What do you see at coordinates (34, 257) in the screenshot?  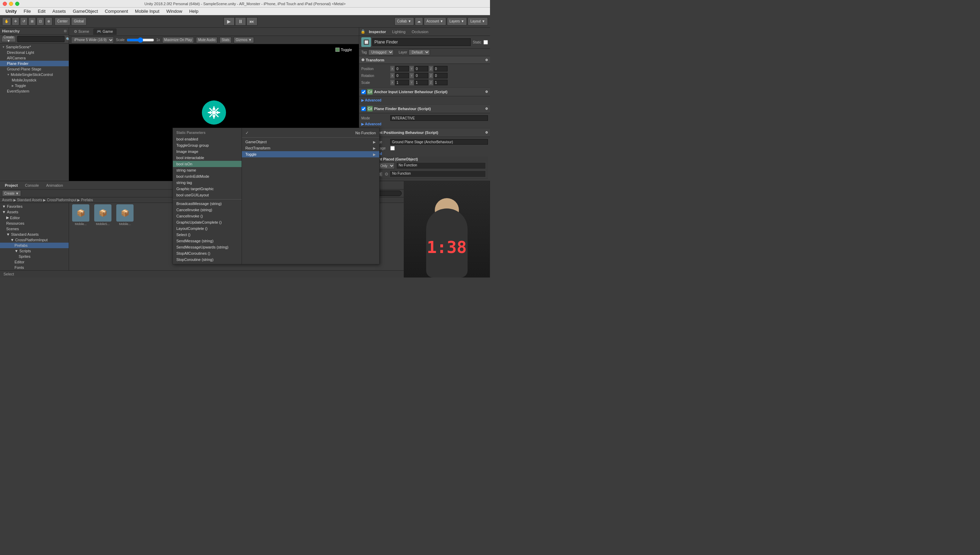 I see `tree-sprites: Sprites` at bounding box center [34, 257].